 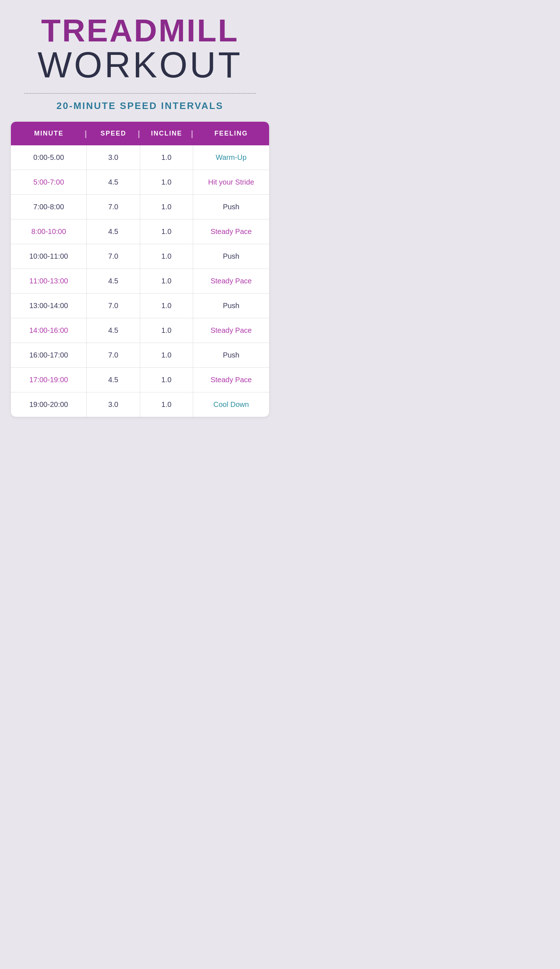 What do you see at coordinates (231, 134) in the screenshot?
I see `header-feeling: FEELING` at bounding box center [231, 134].